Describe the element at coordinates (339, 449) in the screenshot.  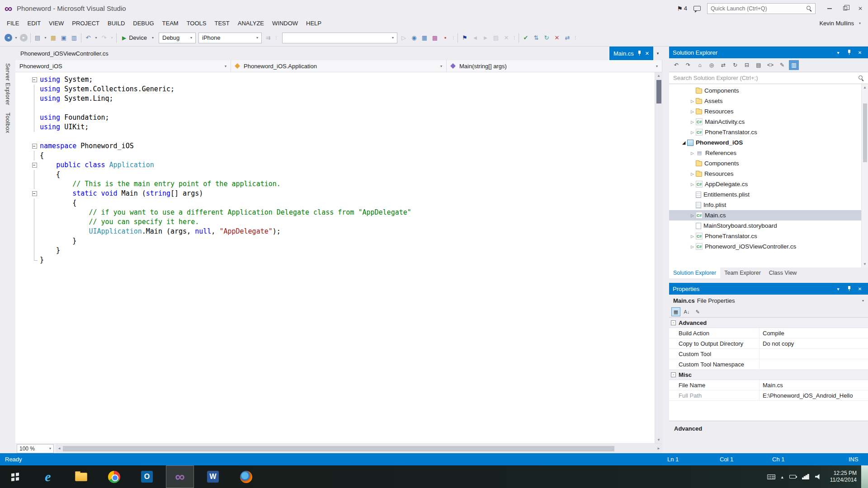
I see `horizontal-scroll-thumb` at that location.